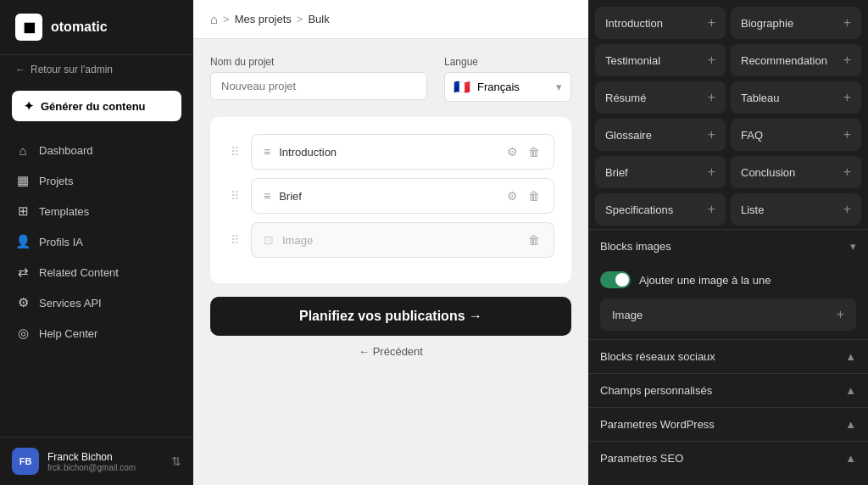  Describe the element at coordinates (23, 303) in the screenshot. I see `services-api-icon: ⚙` at that location.